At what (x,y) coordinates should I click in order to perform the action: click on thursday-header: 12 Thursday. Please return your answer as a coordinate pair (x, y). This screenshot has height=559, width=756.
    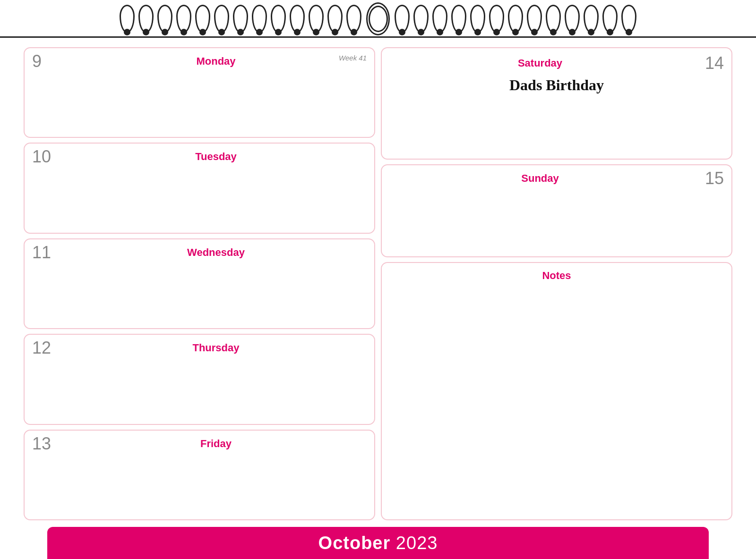
    Looking at the image, I should click on (199, 348).